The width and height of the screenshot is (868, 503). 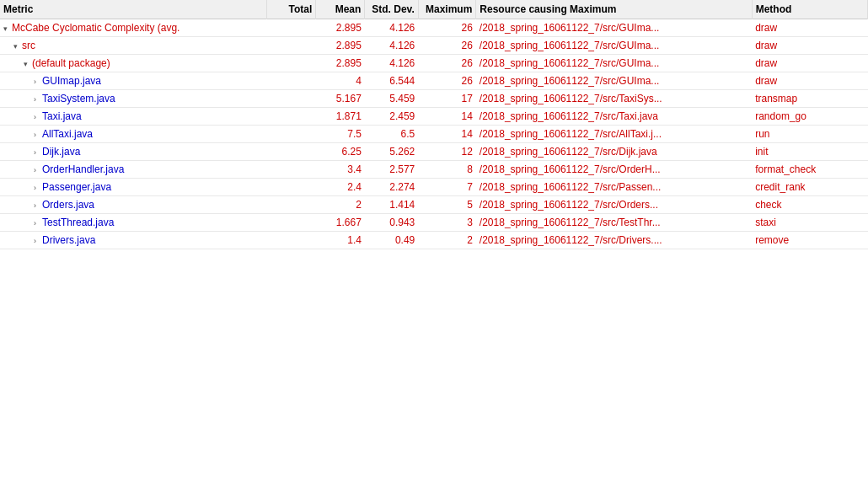 I want to click on stddev-cell: 2.459, so click(x=391, y=116).